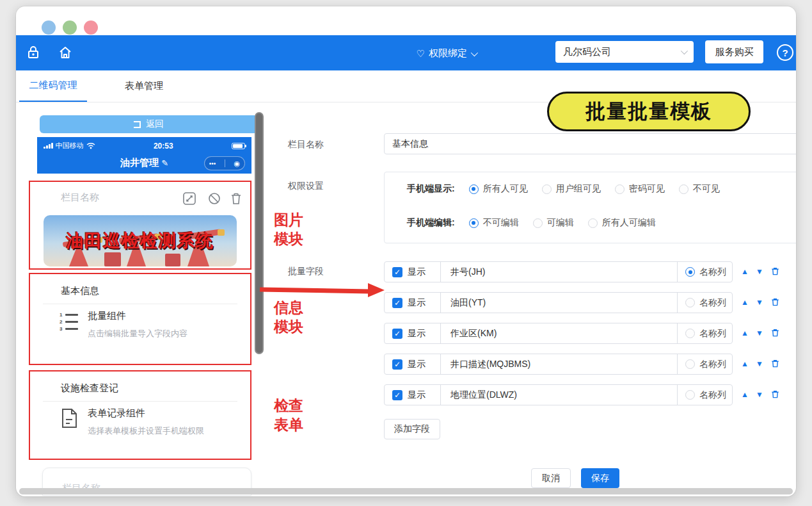  Describe the element at coordinates (140, 241) in the screenshot. I see `banner-image: 油田巡检检测系统` at that location.